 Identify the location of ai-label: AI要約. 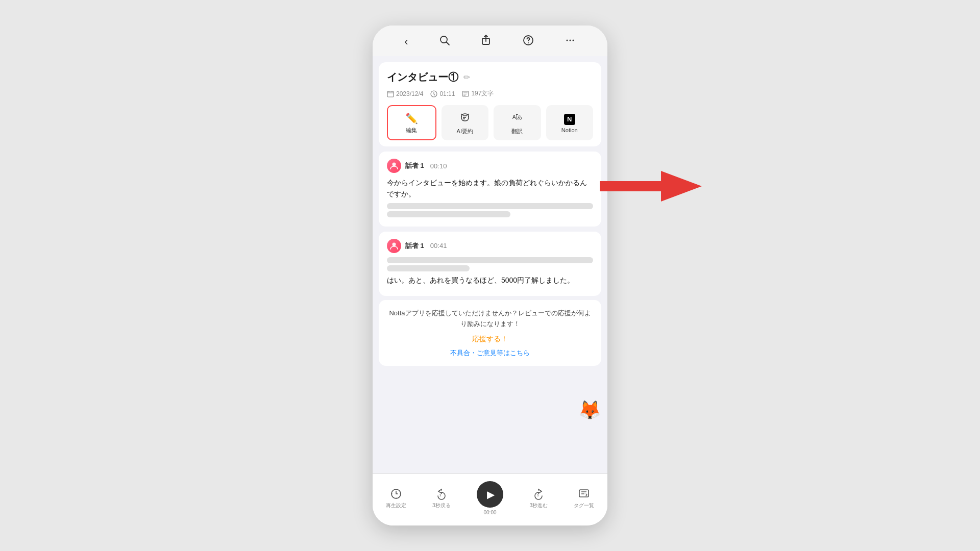
(465, 132).